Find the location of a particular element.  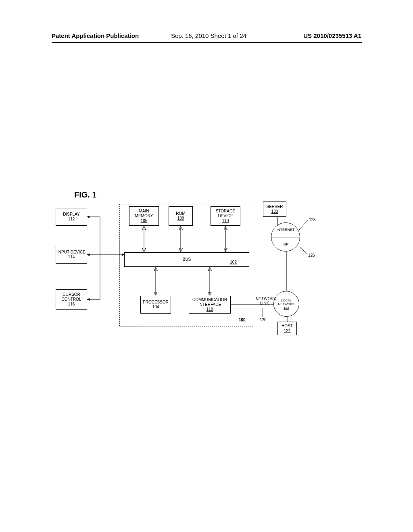

header-left: Patent Application Publication is located at coordinates (95, 35).